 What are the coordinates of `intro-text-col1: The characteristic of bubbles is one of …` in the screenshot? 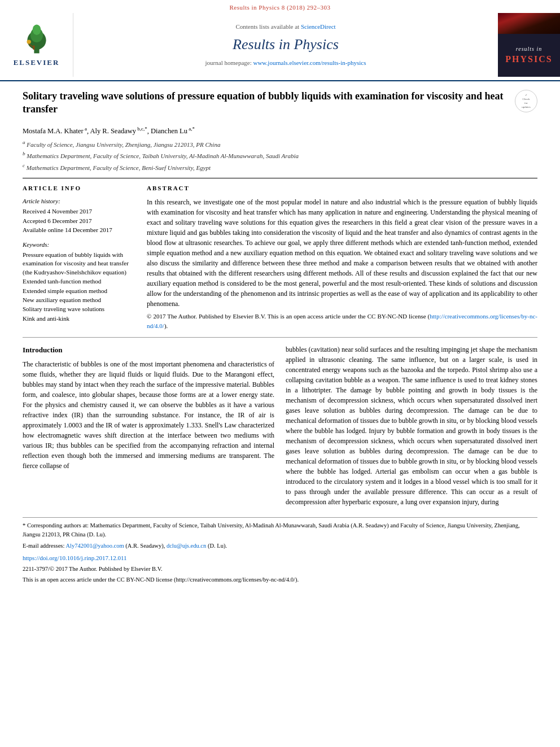 It's located at (148, 415).